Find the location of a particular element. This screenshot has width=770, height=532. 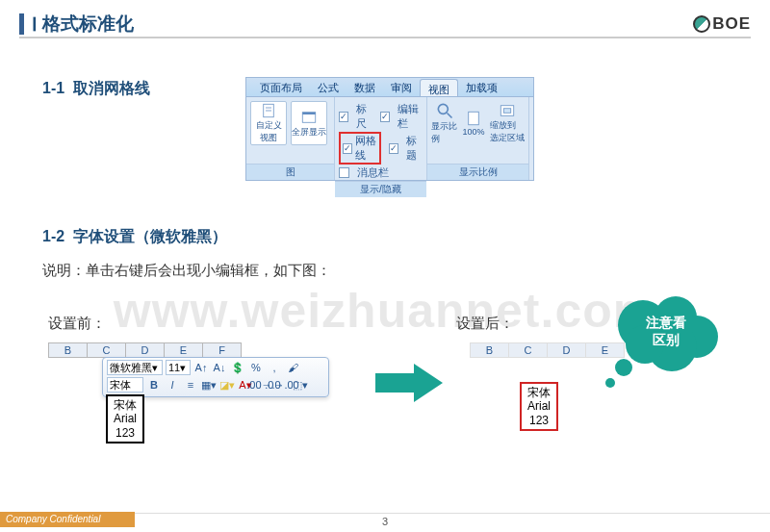

percent-icon: % is located at coordinates (256, 367).